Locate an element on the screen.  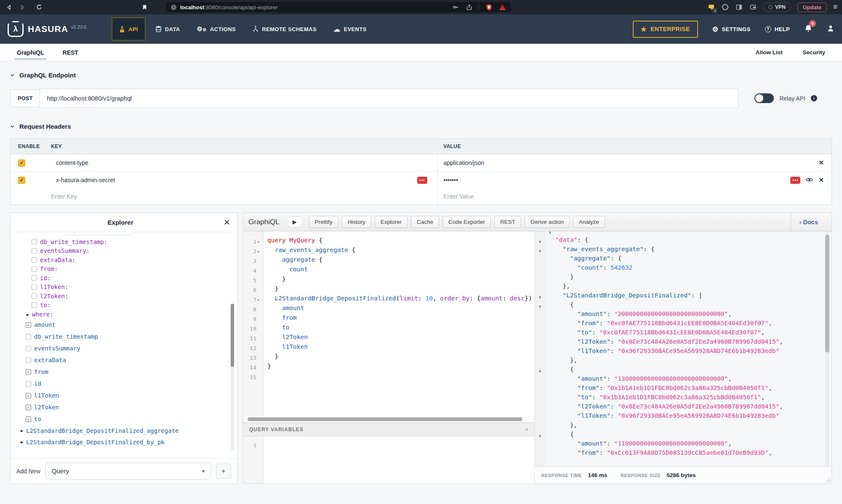
toolbar-button-analyze: Analyze is located at coordinates (589, 222).